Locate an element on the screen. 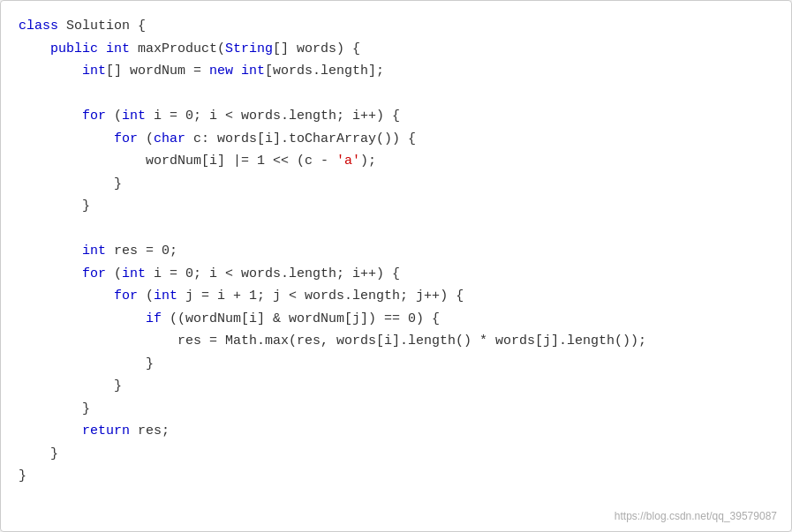 The height and width of the screenshot is (532, 792). code-line: if ((wordNum[i] & wordNum[j]) == 0) { is located at coordinates (396, 319).